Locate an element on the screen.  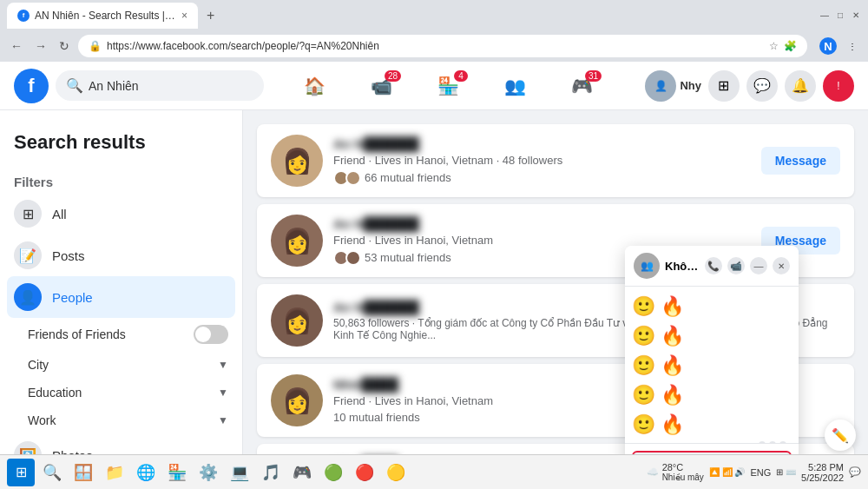
video-badge: 28 is located at coordinates (392, 76).